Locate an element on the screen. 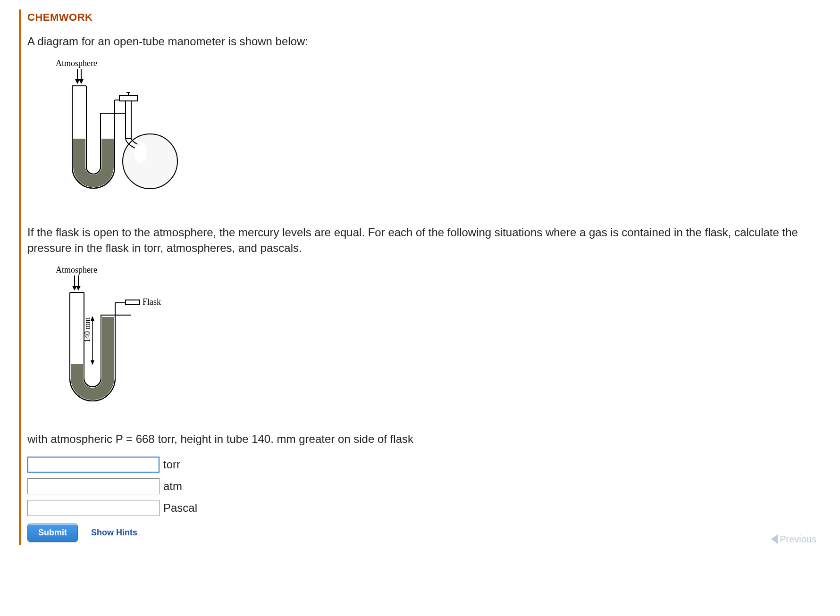 The height and width of the screenshot is (616, 840). unit-label-atm: atm is located at coordinates (173, 486).